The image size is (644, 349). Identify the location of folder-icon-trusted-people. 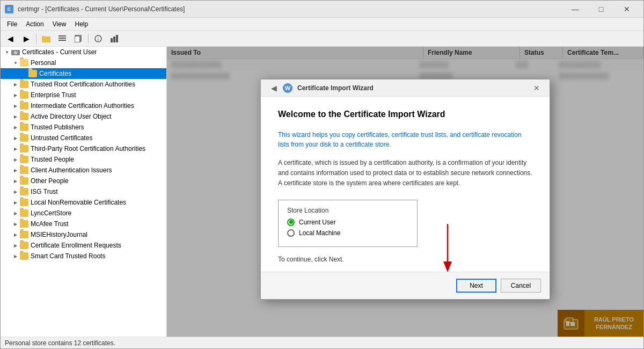
(24, 159).